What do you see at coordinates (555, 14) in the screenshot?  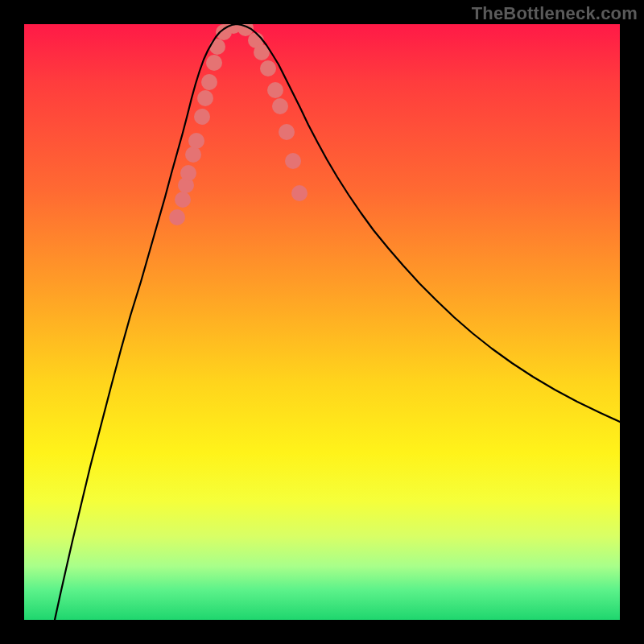 I see `watermark-label: TheBottleneck.com` at bounding box center [555, 14].